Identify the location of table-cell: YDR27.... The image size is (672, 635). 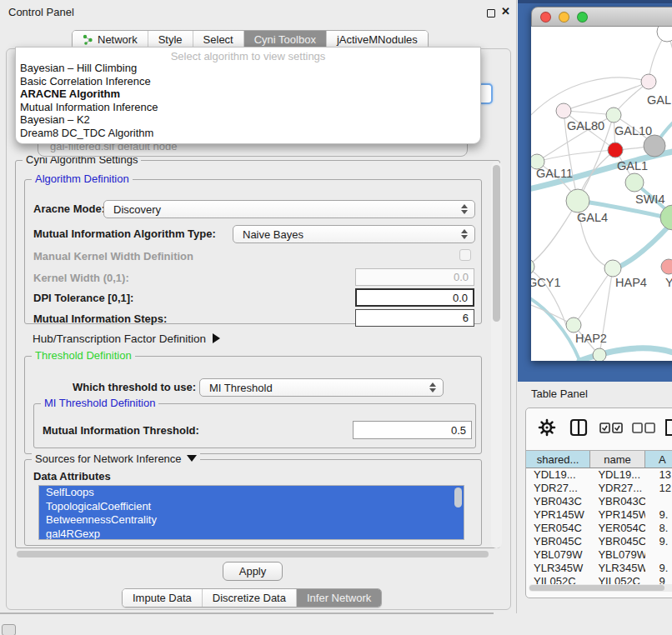
(559, 488).